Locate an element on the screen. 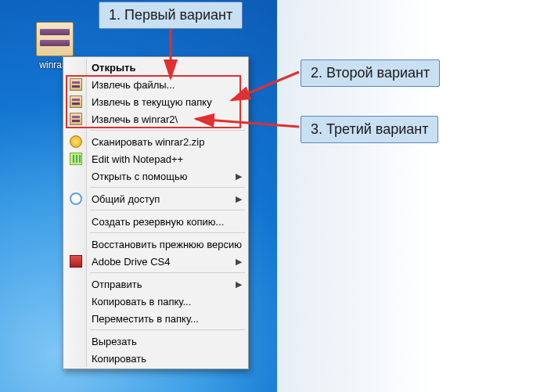 This screenshot has height=392, width=540. menu-edit-npp: Edit with Notepad++ is located at coordinates (156, 159).